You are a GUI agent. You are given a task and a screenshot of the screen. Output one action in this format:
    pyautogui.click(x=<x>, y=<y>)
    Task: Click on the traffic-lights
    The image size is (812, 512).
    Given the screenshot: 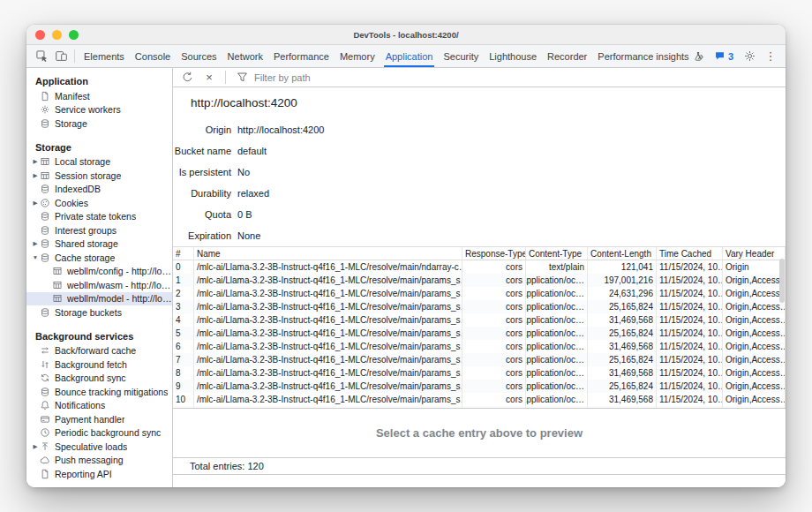 What is the action you would take?
    pyautogui.click(x=56, y=34)
    